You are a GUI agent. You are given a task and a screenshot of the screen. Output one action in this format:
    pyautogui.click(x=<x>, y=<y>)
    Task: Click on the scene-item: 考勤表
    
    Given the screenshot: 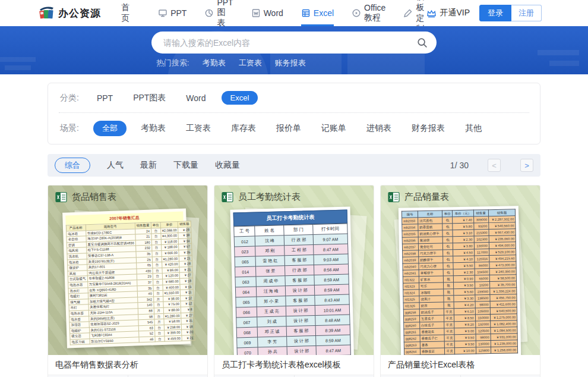 What is the action you would take?
    pyautogui.click(x=153, y=128)
    